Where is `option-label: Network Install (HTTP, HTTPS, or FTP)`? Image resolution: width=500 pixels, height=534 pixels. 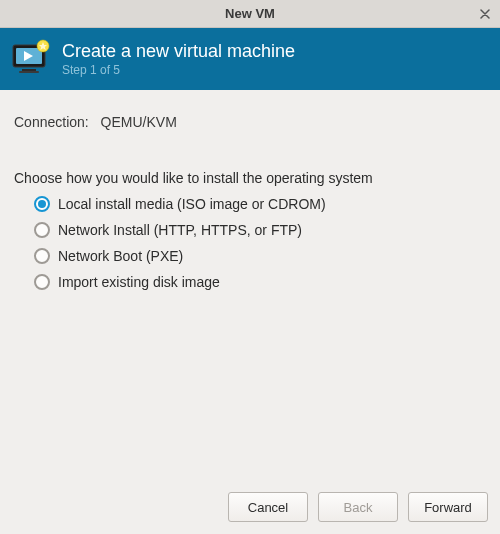
option-label: Network Install (HTTP, HTTPS, or FTP) is located at coordinates (180, 230).